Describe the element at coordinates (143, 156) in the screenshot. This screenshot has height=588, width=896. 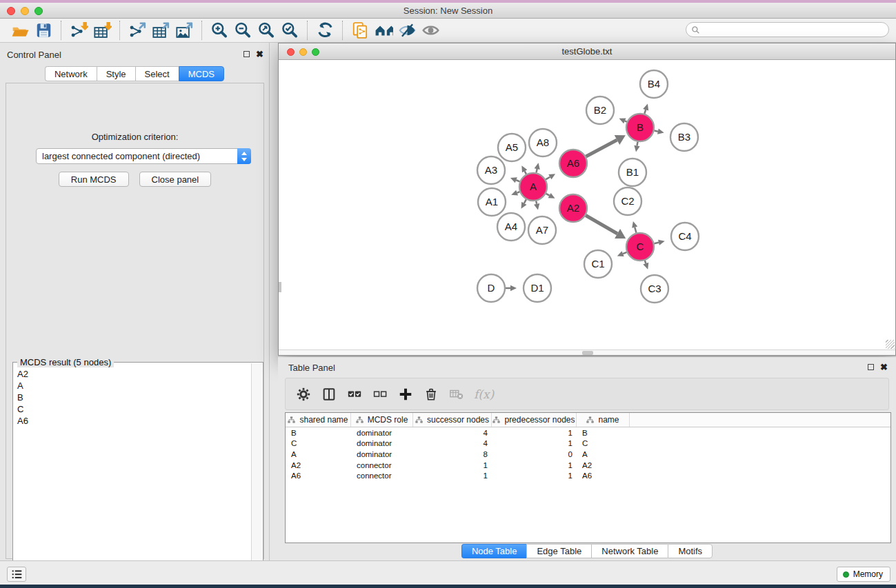
I see `optimization-criterion-select: largest connected component (directed)` at that location.